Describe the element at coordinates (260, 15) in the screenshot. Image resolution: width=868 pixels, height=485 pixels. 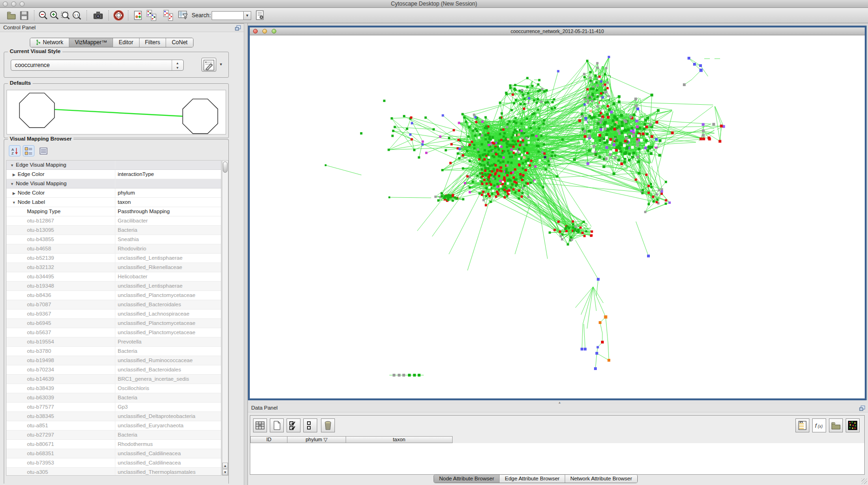
I see `search-options-button` at that location.